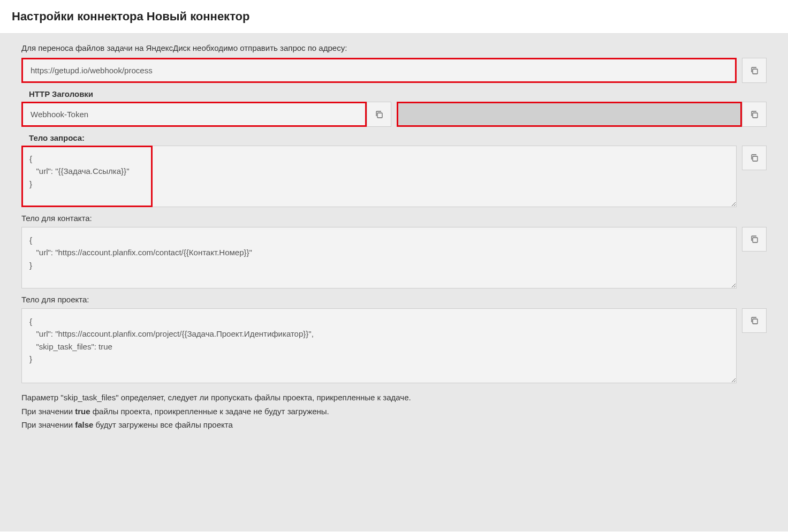 This screenshot has width=788, height=532. Describe the element at coordinates (394, 115) in the screenshot. I see `headers-row` at that location.